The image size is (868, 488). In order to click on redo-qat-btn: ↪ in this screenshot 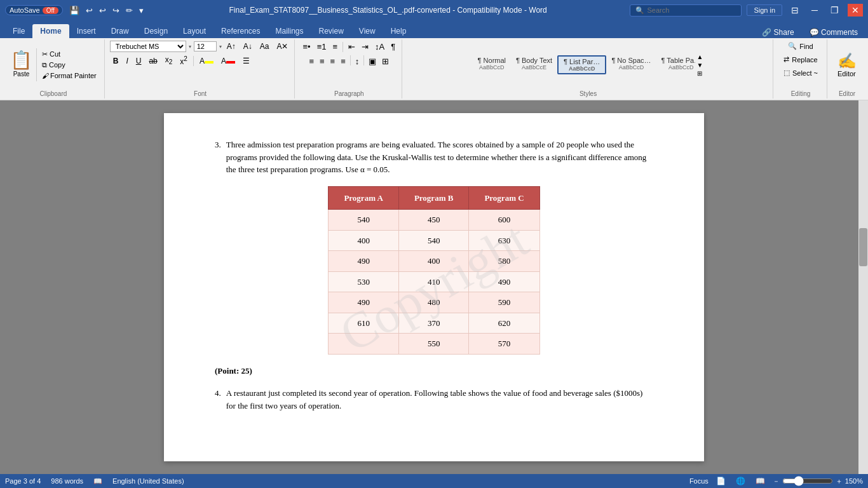, I will do `click(116, 10)`.